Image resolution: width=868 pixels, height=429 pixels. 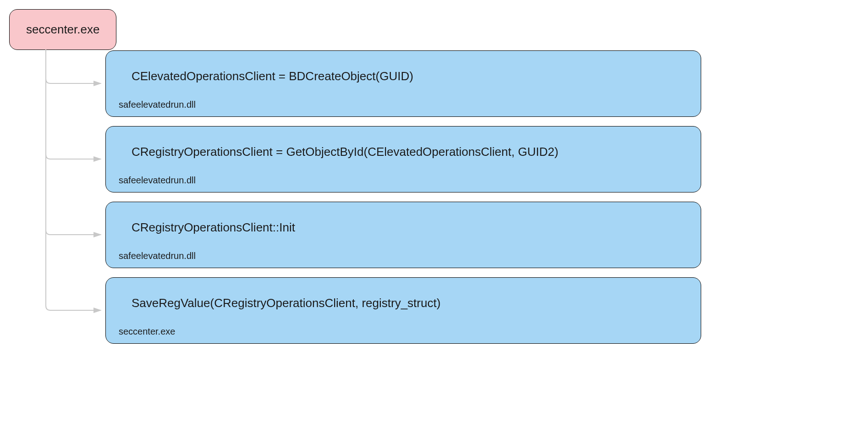 What do you see at coordinates (403, 181) in the screenshot?
I see `child-sub-1: safeelevatedrun.dll` at bounding box center [403, 181].